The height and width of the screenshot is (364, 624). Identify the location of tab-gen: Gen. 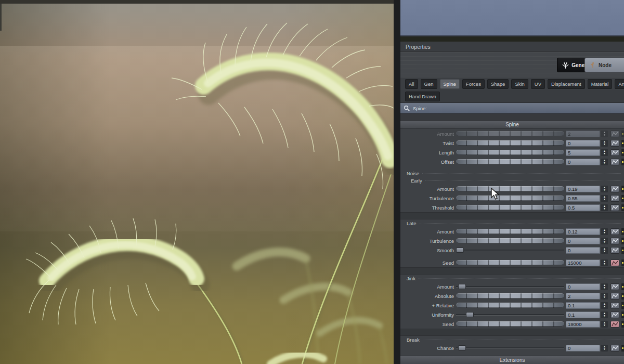
(429, 84).